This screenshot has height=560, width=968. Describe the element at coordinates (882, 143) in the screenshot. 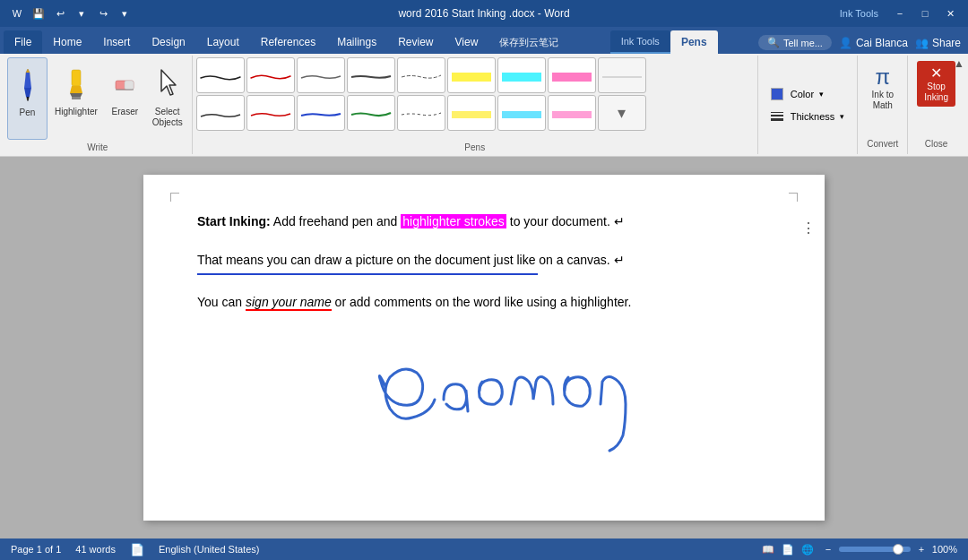

I see `convert-group-label: Convert` at that location.